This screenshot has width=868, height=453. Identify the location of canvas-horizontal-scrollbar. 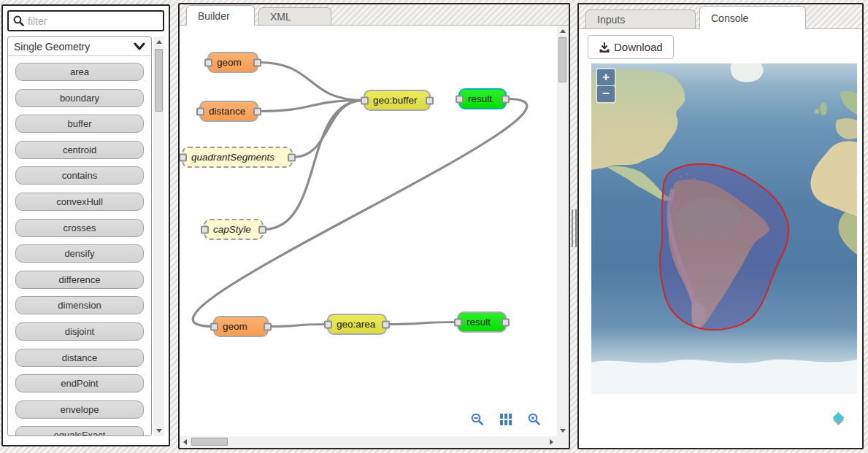
(368, 442).